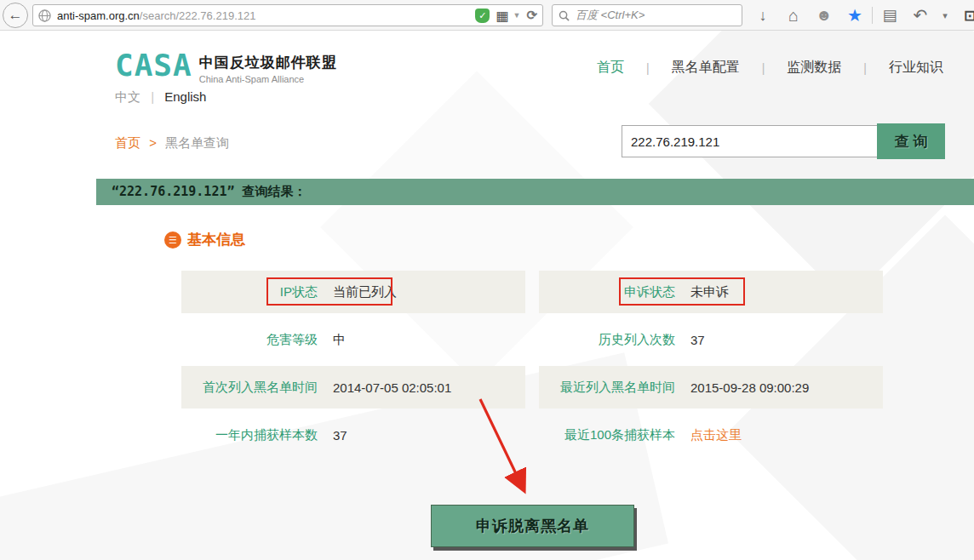 This screenshot has width=974, height=560. Describe the element at coordinates (204, 240) in the screenshot. I see `basic-info-header: ☰ 基本信息` at that location.